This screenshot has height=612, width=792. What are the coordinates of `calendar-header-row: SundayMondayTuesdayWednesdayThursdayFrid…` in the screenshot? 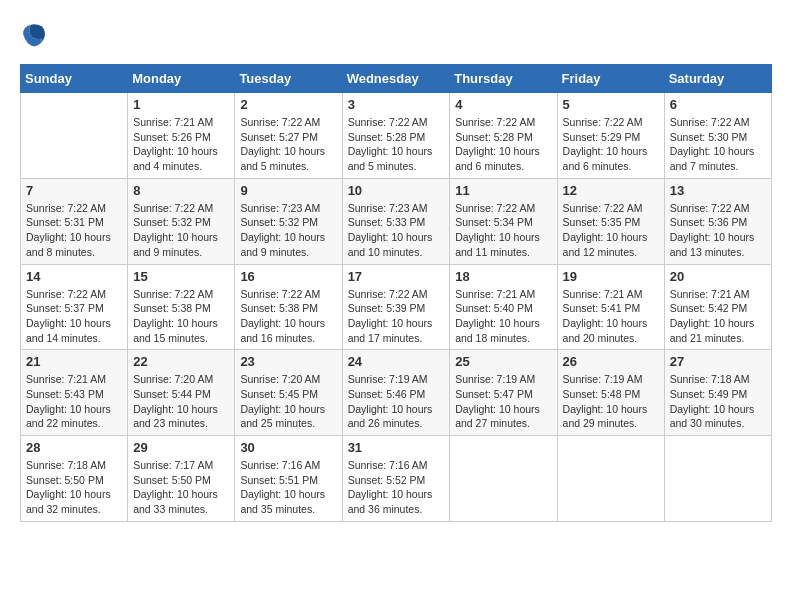 It's located at (396, 79).